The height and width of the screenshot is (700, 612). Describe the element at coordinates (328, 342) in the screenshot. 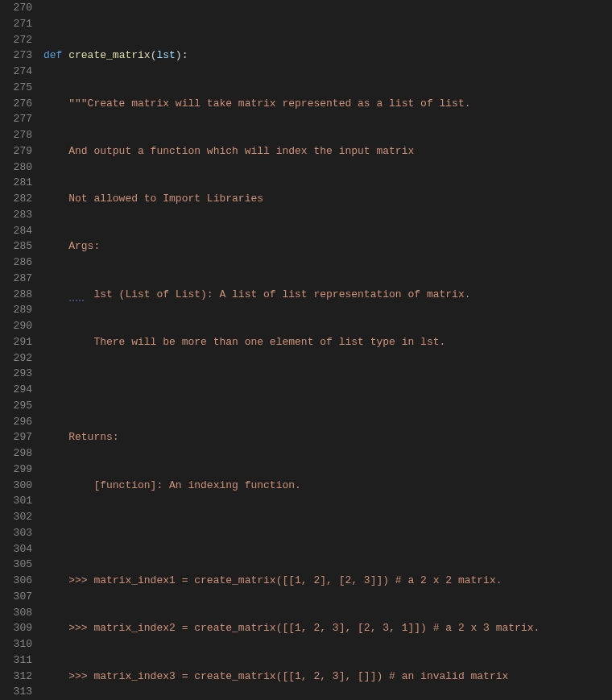

I see `code-line: There will be more than one element of l…` at that location.